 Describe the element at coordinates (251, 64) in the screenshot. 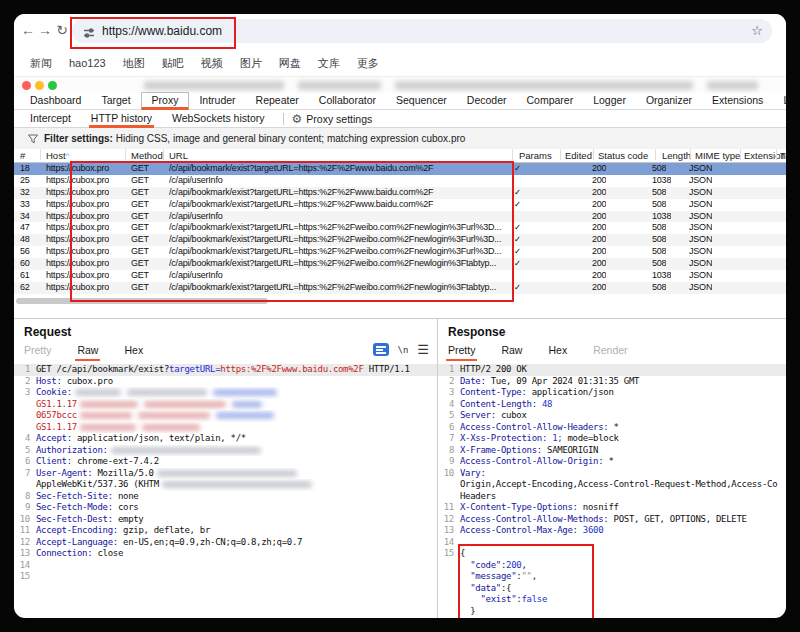

I see `bookmark-link: 图片` at that location.